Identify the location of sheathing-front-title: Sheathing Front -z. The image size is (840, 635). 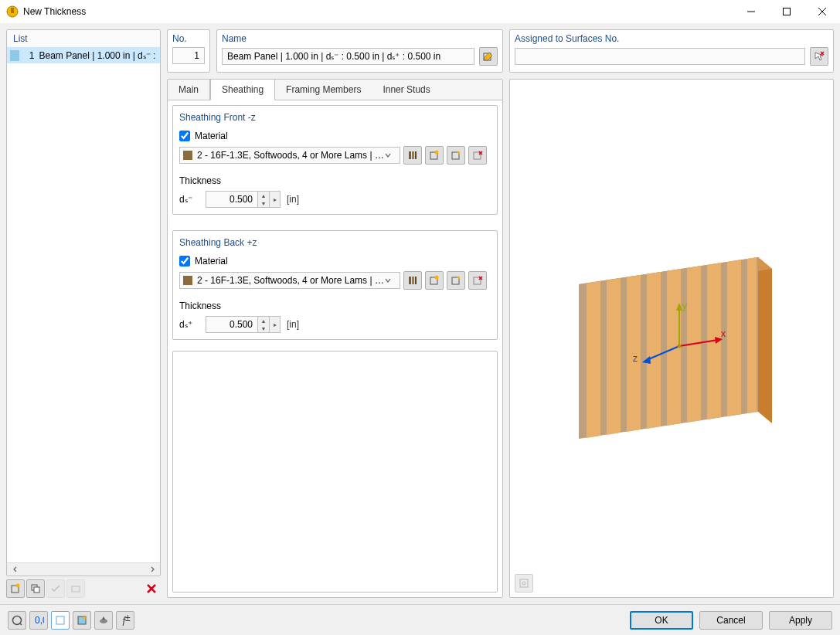
(335, 117).